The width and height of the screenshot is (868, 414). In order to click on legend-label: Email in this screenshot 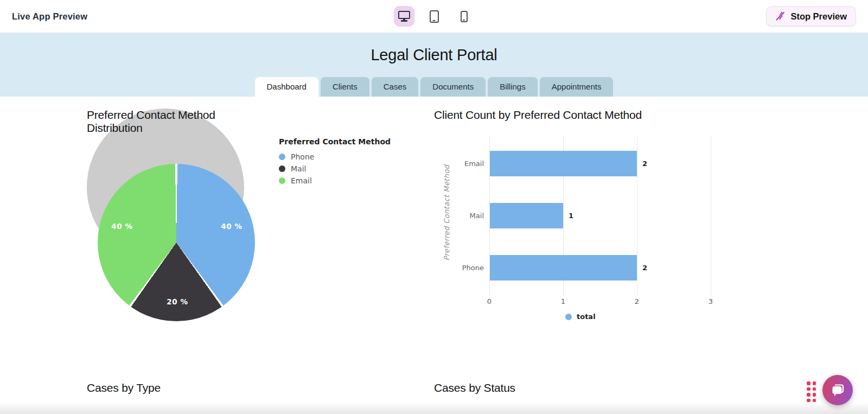, I will do `click(302, 181)`.